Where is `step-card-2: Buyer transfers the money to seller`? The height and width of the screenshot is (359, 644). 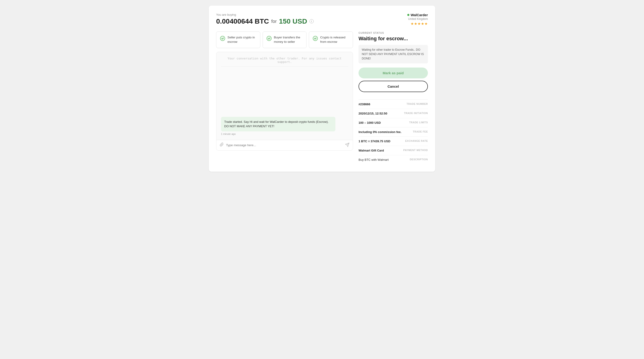
step-card-2: Buyer transfers the money to seller is located at coordinates (284, 40).